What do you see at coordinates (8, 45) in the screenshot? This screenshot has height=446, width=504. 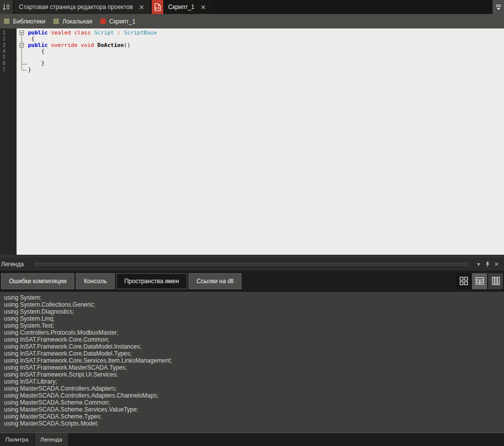 I see `line-number: 3` at bounding box center [8, 45].